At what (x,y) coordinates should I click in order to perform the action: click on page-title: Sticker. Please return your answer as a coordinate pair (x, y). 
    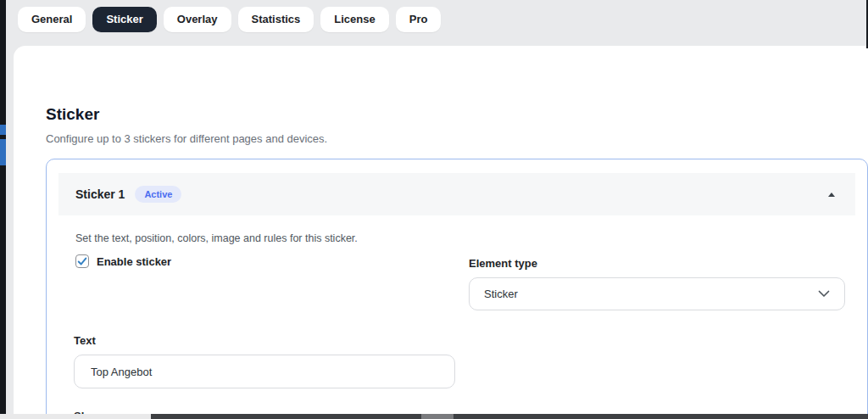
    Looking at the image, I should click on (73, 115).